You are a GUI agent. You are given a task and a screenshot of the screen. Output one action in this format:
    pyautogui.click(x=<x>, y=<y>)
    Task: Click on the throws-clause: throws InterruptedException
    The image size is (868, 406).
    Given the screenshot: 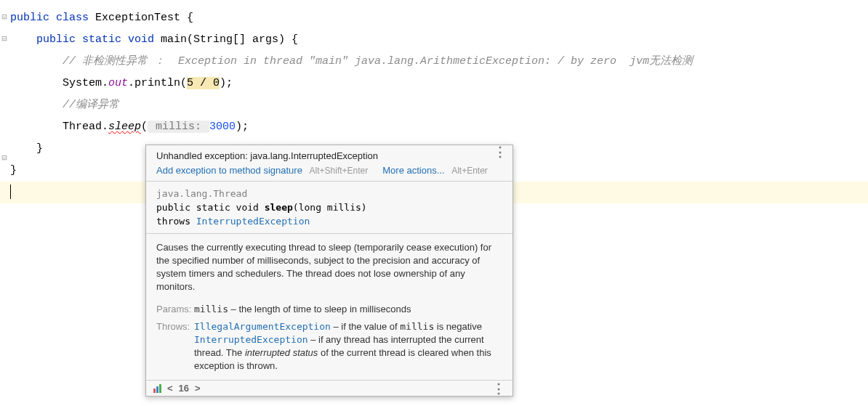 What is the action you would take?
    pyautogui.click(x=329, y=221)
    